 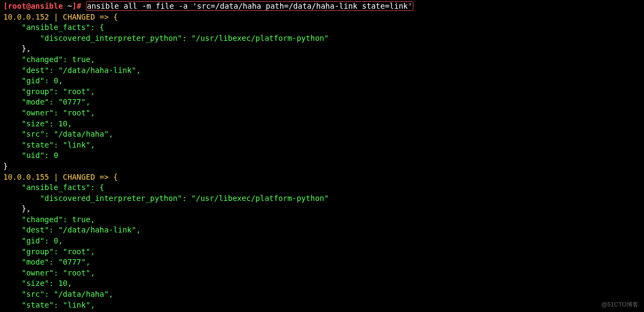 I want to click on host-header-2: 10.0.0.155 | CHANGED => {, so click(x=61, y=177).